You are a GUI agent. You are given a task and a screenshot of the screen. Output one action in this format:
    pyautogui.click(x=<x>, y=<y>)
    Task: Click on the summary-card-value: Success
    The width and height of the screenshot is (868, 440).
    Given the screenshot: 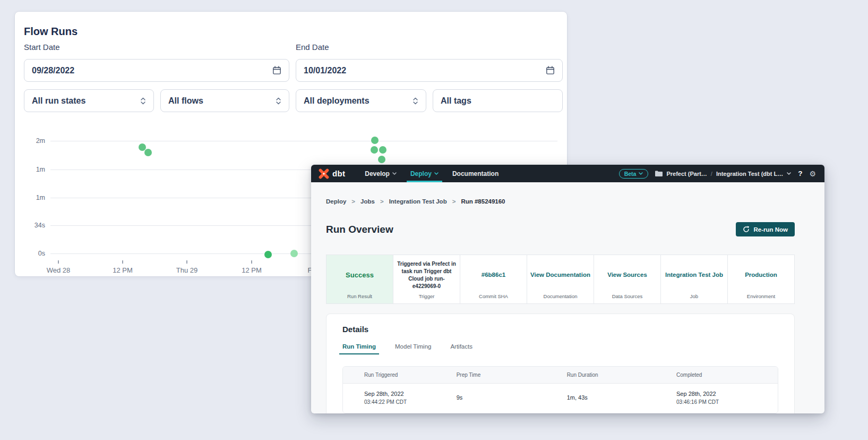 What is the action you would take?
    pyautogui.click(x=360, y=275)
    